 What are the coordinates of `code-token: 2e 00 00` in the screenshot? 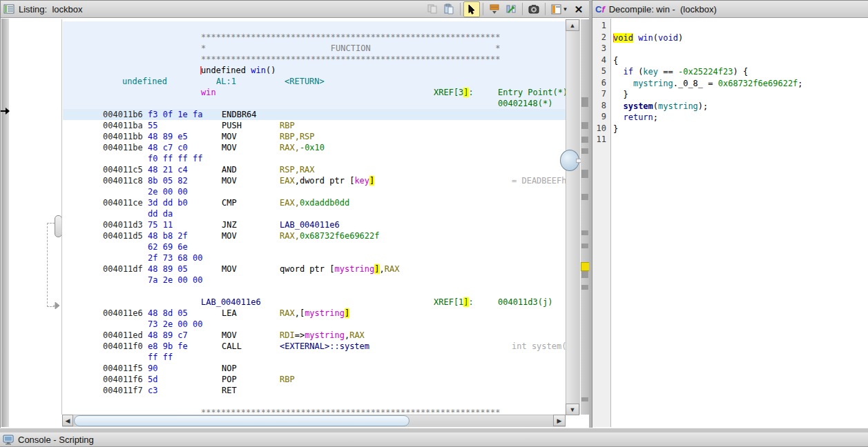 It's located at (168, 192).